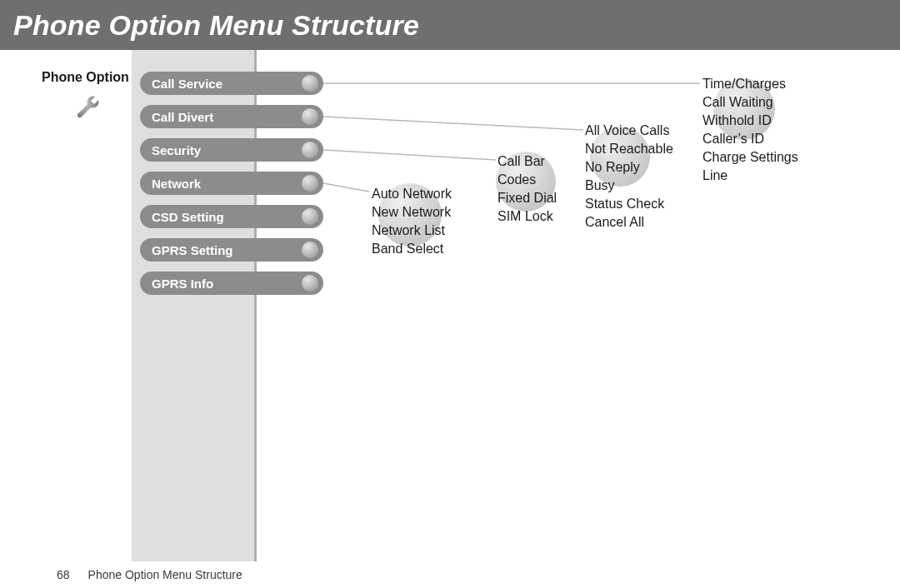  What do you see at coordinates (88, 107) in the screenshot?
I see `wrench-icon` at bounding box center [88, 107].